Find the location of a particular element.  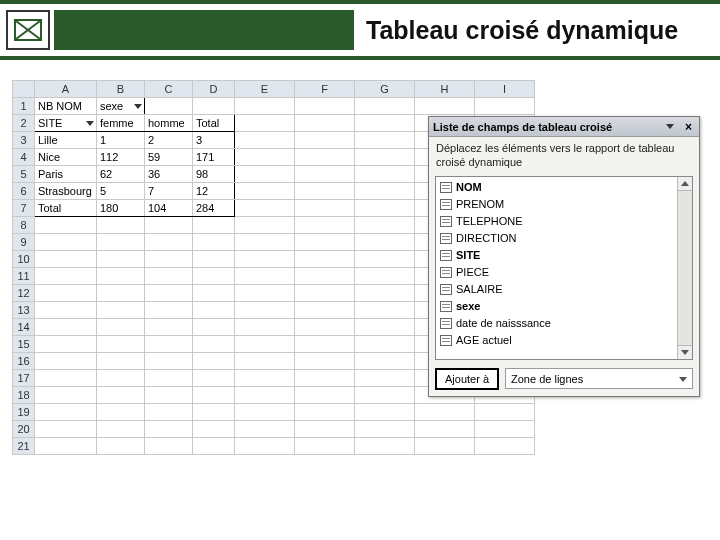

pivot-value: 171 is located at coordinates (214, 158).